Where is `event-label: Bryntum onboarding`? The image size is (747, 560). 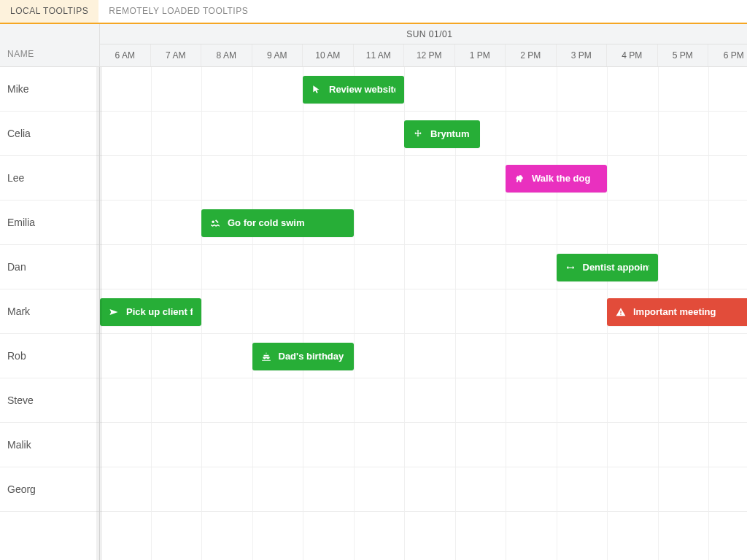
event-label: Bryntum onboarding is located at coordinates (451, 134).